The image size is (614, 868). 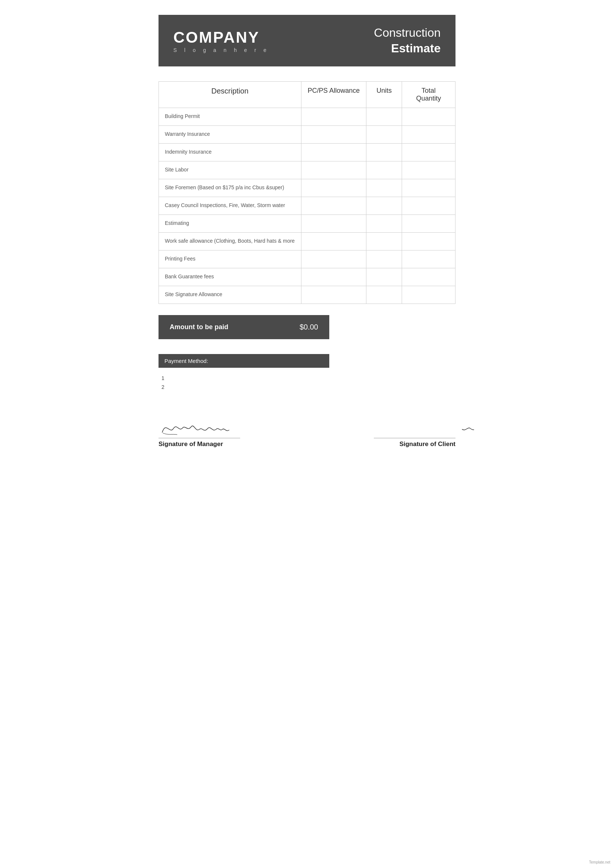 What do you see at coordinates (199, 426) in the screenshot?
I see `manager-signature-image` at bounding box center [199, 426].